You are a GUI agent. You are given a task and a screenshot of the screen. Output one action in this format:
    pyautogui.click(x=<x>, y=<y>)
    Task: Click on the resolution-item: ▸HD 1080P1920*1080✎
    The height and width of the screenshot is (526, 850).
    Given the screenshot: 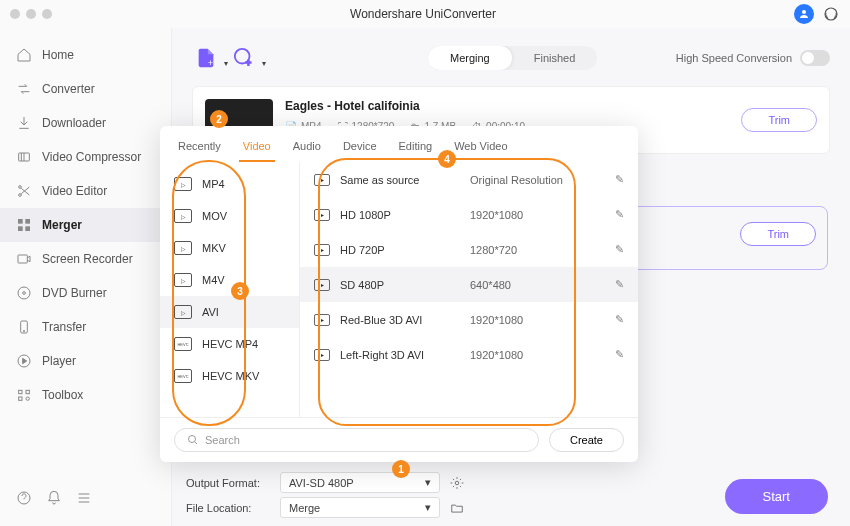 What is the action you would take?
    pyautogui.click(x=469, y=214)
    